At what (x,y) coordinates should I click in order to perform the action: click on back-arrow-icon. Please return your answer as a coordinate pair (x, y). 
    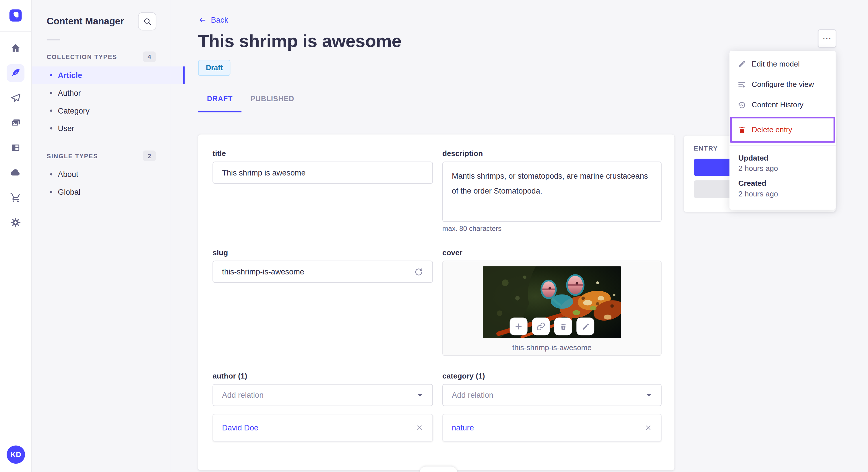
    Looking at the image, I should click on (202, 20).